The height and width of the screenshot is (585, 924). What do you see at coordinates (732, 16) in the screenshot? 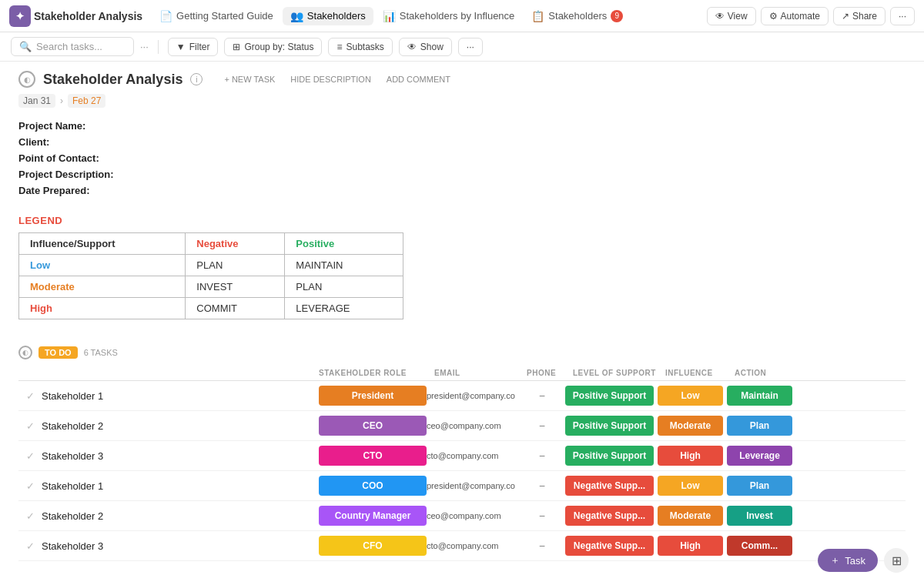
I see `view-button: 👁 View` at bounding box center [732, 16].